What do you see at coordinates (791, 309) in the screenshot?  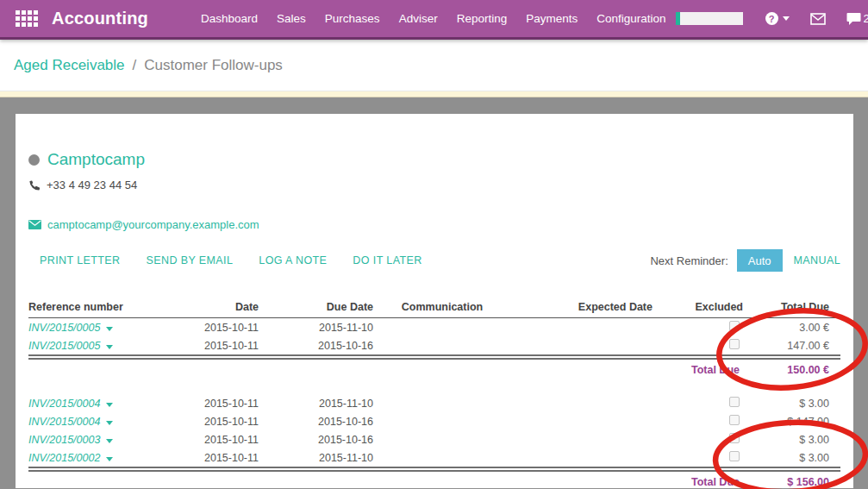 I see `header-total-due: Total Due` at bounding box center [791, 309].